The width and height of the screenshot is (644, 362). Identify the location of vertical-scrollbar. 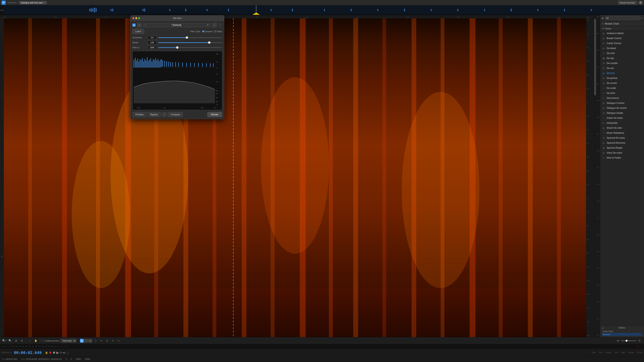
(595, 178).